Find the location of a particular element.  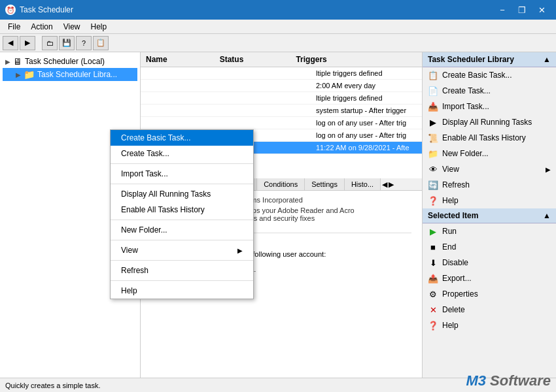

ctx-display-running-label: Display All Running Tasks is located at coordinates (166, 194).